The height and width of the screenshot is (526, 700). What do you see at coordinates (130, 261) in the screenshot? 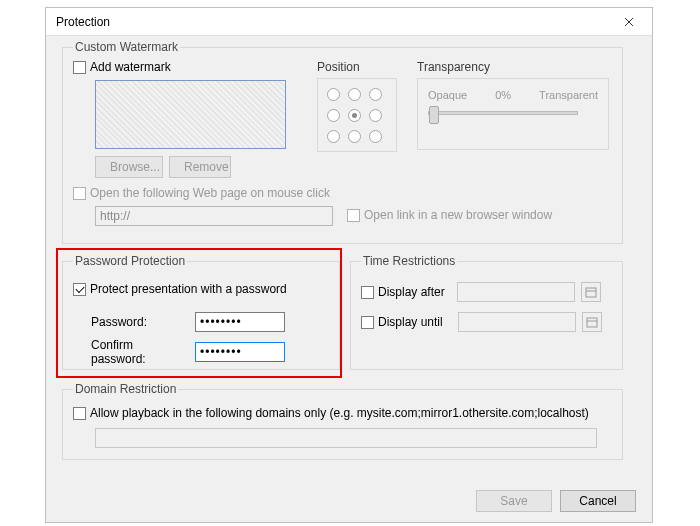
I see `password-legend: Password Protection` at bounding box center [130, 261].